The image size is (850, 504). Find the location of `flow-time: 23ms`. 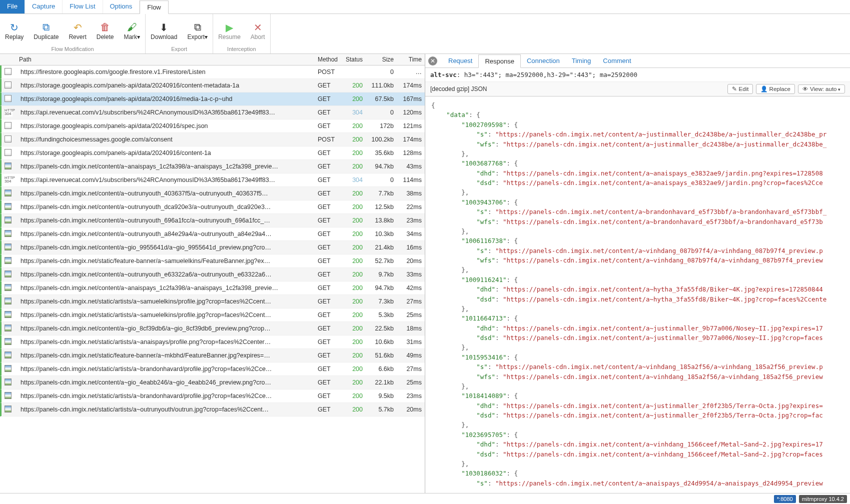

flow-time: 23ms is located at coordinates (411, 396).